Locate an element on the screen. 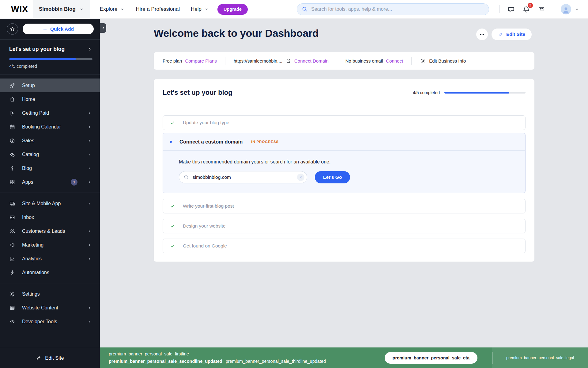 The width and height of the screenshot is (588, 368). clear-input-button is located at coordinates (301, 177).